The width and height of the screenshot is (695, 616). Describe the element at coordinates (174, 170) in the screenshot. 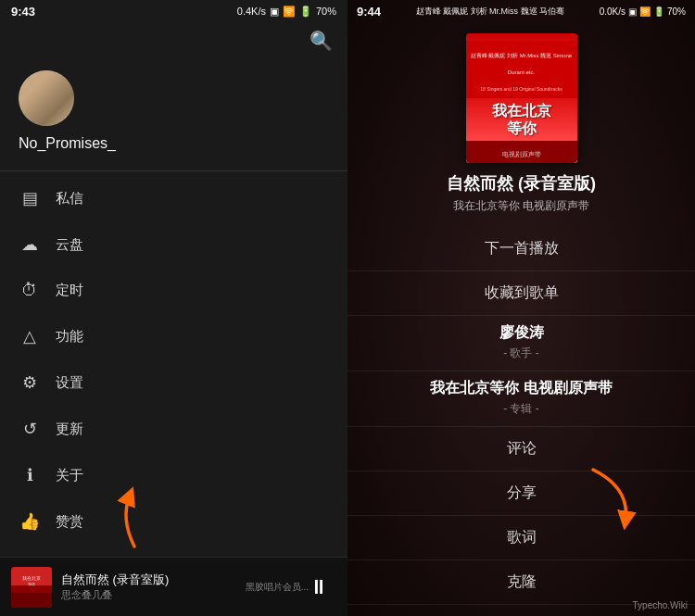

I see `divider` at that location.